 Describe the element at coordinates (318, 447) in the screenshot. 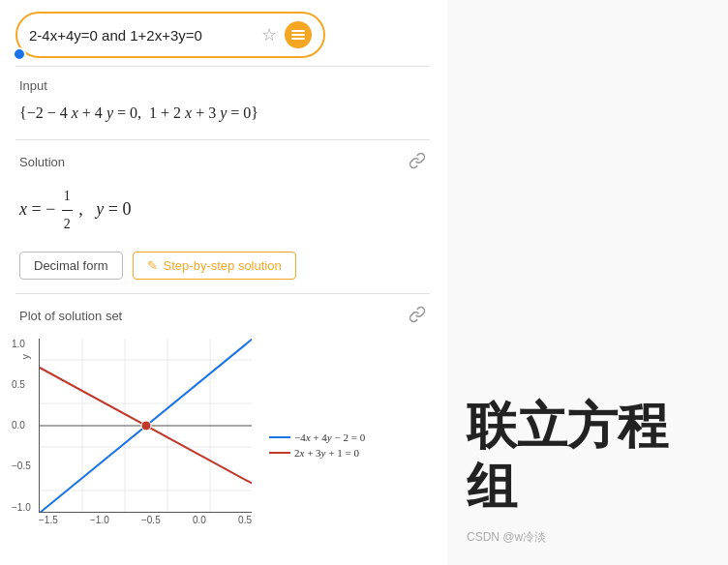

I see `legend: −4x + 4y − 2 = 0 2x + 3y + 1 = 0` at that location.